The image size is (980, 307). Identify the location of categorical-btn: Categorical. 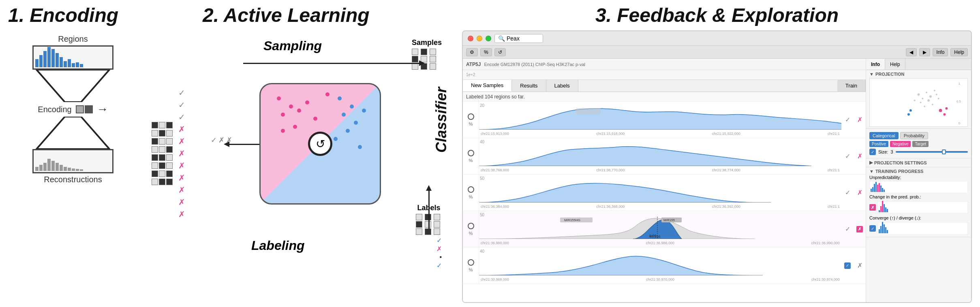
(884, 136).